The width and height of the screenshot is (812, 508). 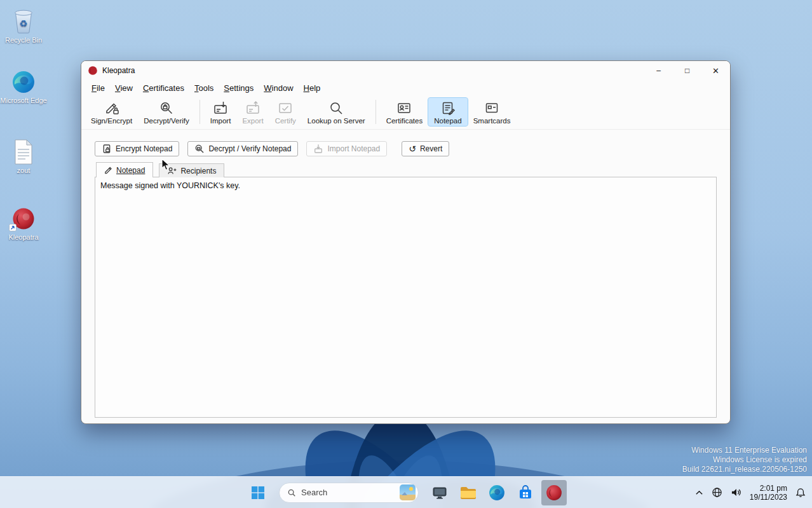 I want to click on taskbar-app-monitor, so click(x=440, y=493).